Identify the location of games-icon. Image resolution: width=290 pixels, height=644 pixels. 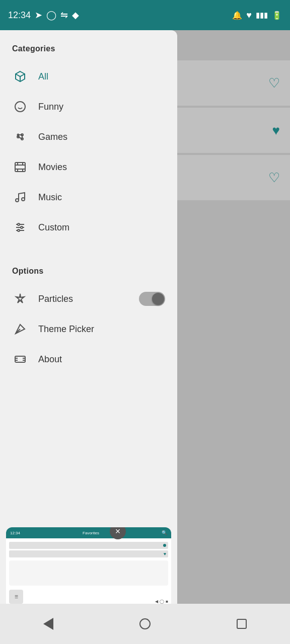
(20, 137).